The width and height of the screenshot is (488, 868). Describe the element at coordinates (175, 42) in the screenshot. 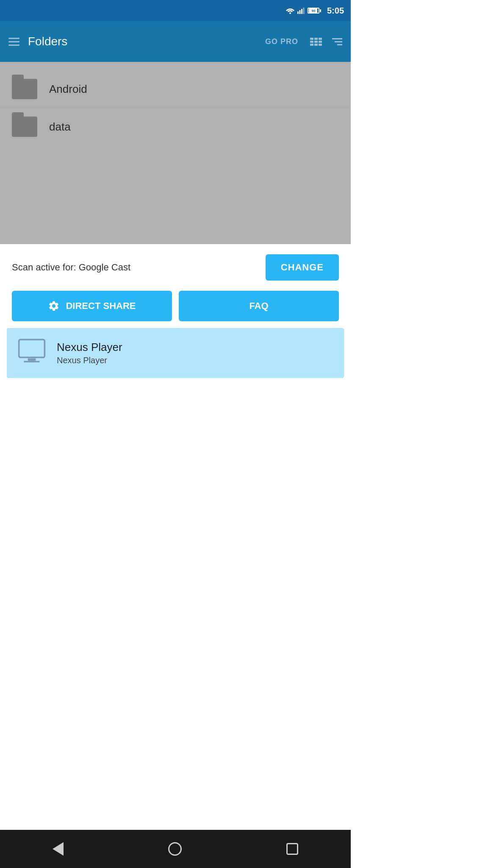

I see `app-bar: Folders GO PRO` at that location.